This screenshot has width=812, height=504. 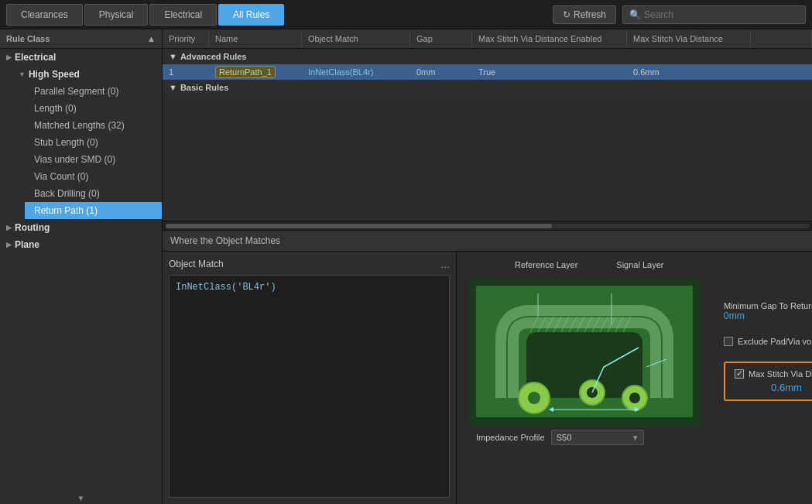 I want to click on col-match: Object Match, so click(x=356, y=39).